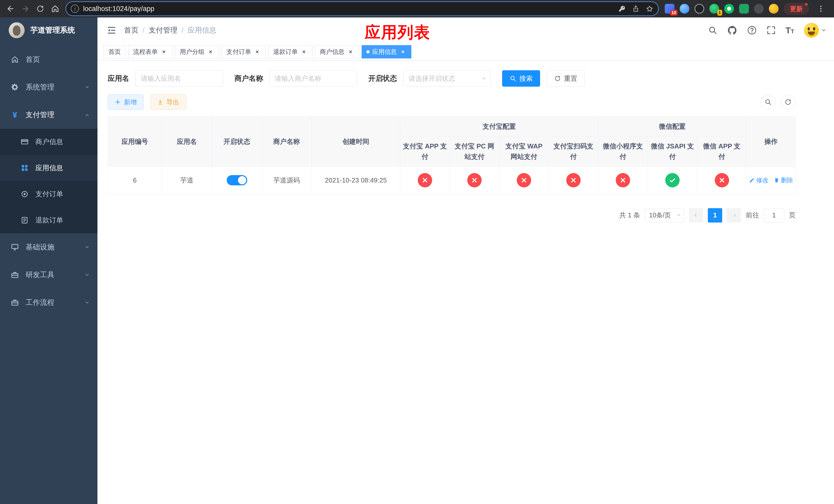  I want to click on tab-label: 退款订单, so click(286, 52).